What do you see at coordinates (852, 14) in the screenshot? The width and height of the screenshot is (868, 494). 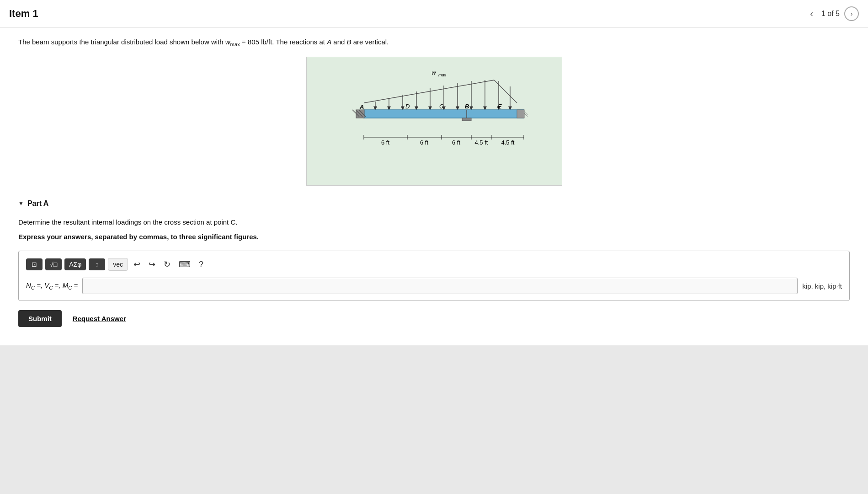 I see `next-circle-button: ›` at bounding box center [852, 14].